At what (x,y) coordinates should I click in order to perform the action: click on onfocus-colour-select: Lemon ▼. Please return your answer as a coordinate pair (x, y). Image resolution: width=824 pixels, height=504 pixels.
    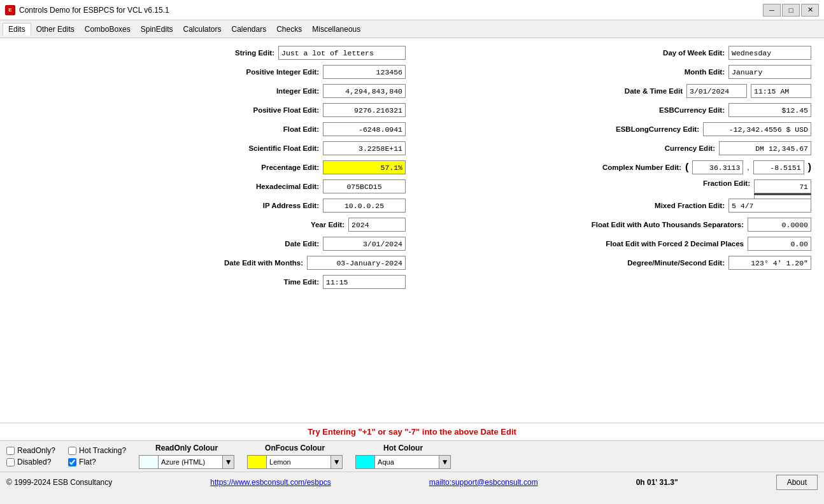
    Looking at the image, I should click on (295, 462).